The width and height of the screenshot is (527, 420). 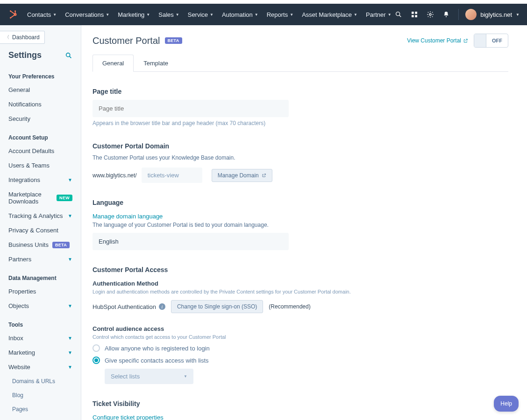 I want to click on portal-toggle: OFF, so click(x=491, y=41).